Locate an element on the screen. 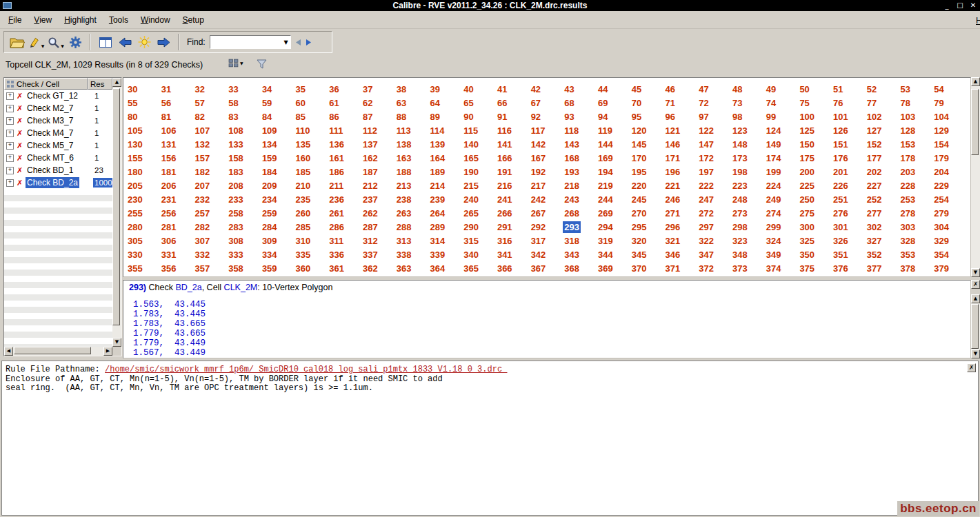 This screenshot has width=980, height=517. result-number: 236 is located at coordinates (337, 200).